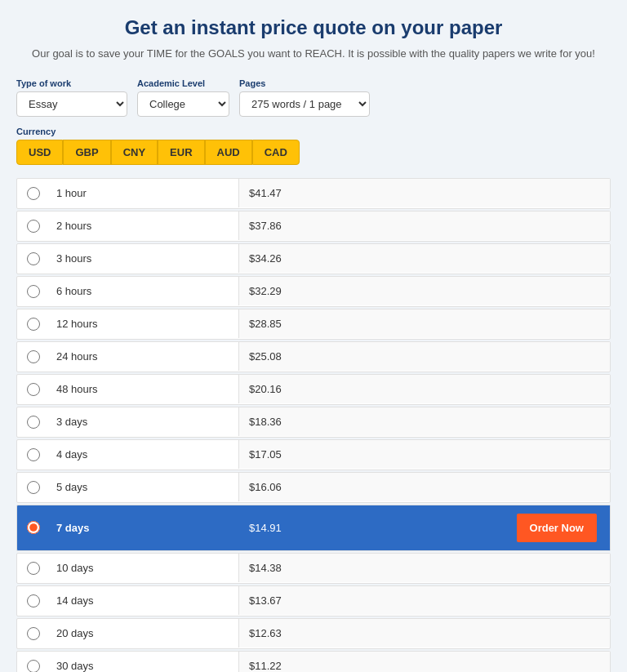  What do you see at coordinates (314, 634) in the screenshot?
I see `pricing-row: 20 days$12.63` at bounding box center [314, 634].